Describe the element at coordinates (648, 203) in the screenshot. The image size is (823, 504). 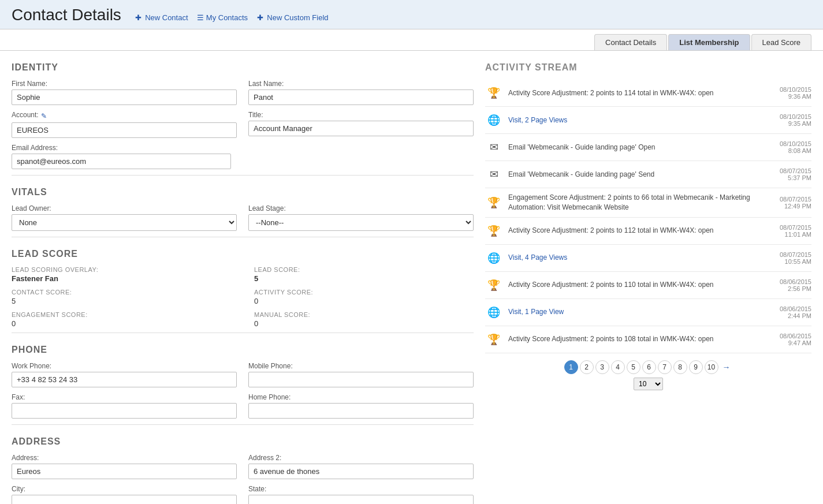
I see `activity-item-5: 🏆Engagement Score Adjustment: 2 points t…` at that location.